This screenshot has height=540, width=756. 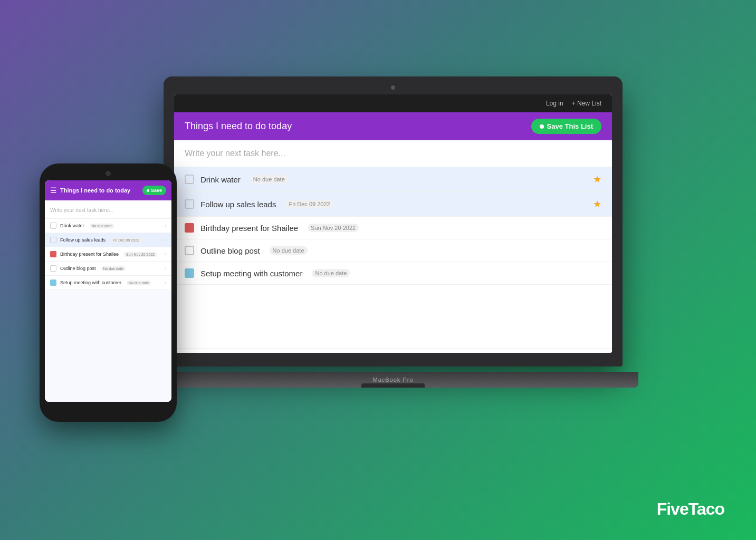 What do you see at coordinates (393, 154) in the screenshot?
I see `task-input-row: Write your next task here...` at bounding box center [393, 154].